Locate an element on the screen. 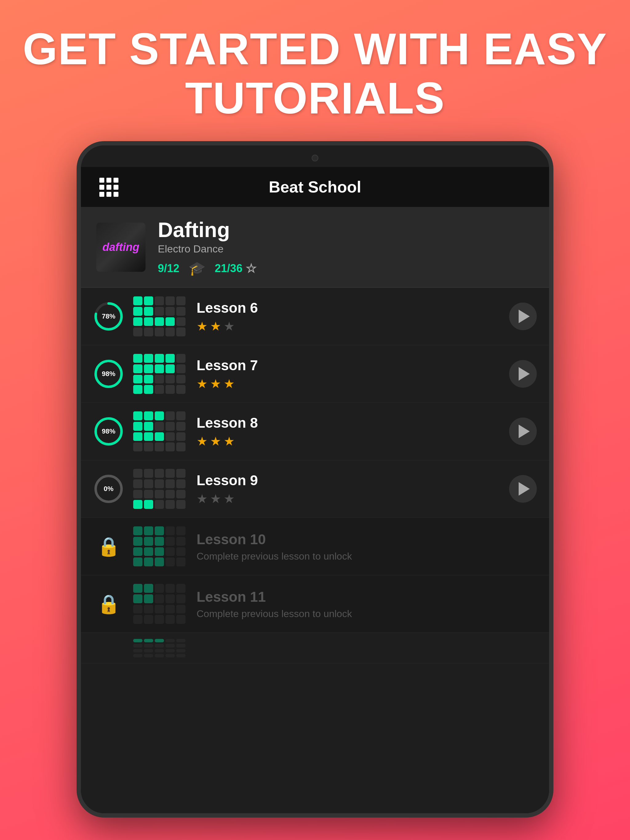 The width and height of the screenshot is (630, 840). lesson-info-6: Lesson 6 ★ ★ ★ is located at coordinates (350, 317).